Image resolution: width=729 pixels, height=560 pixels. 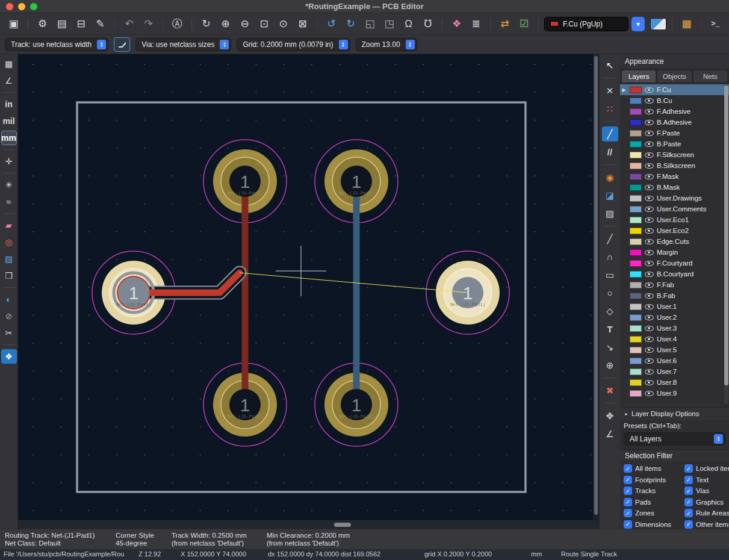 What do you see at coordinates (659, 24) in the screenshot?
I see `layer-preset-swatch` at bounding box center [659, 24].